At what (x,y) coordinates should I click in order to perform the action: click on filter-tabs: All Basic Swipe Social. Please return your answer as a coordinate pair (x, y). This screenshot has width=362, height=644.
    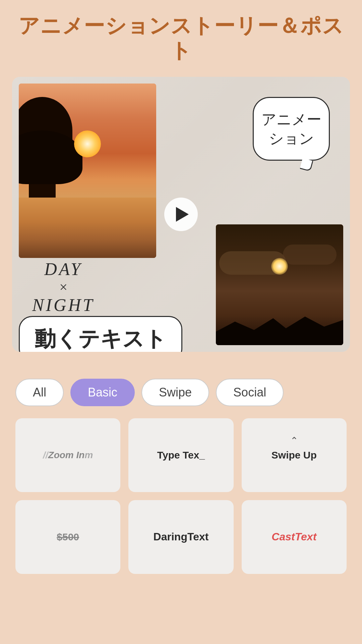
    Looking at the image, I should click on (181, 392).